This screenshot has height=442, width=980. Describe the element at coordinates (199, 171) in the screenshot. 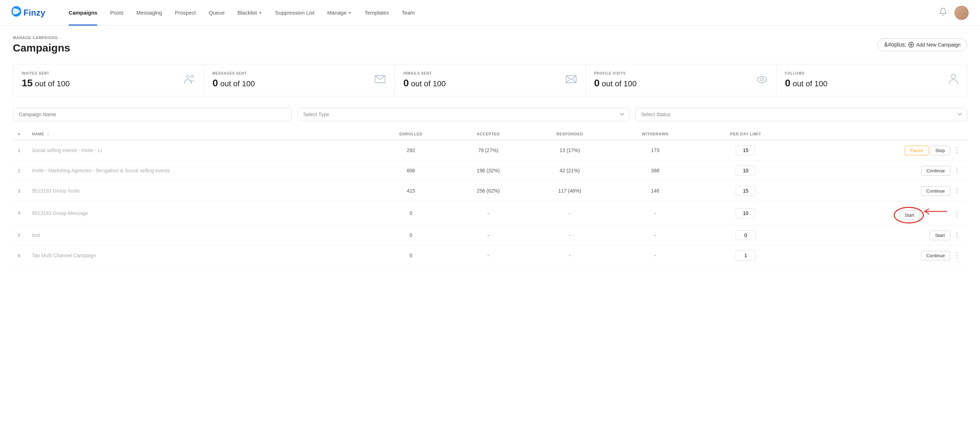

I see `row-2-name: Invite - Marketing Agencies - Bengalore …` at that location.